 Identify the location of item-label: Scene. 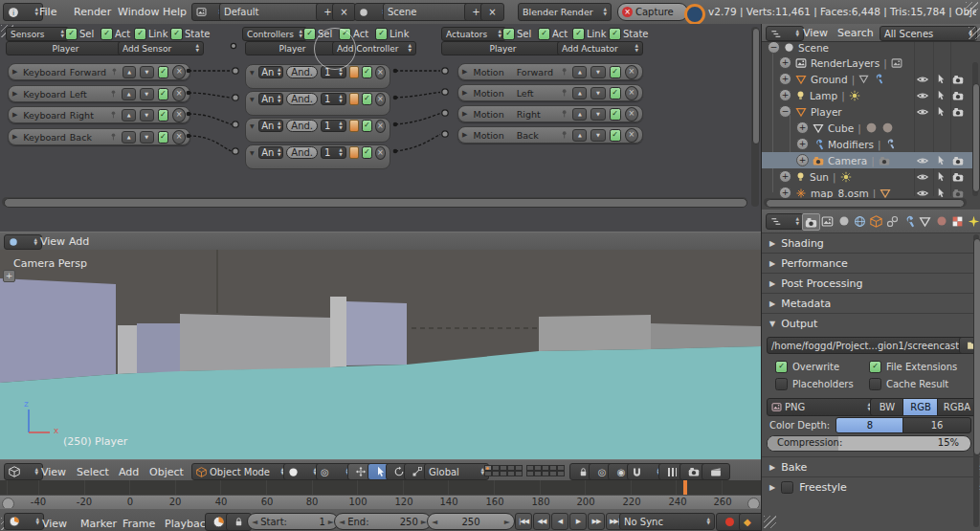
(813, 48).